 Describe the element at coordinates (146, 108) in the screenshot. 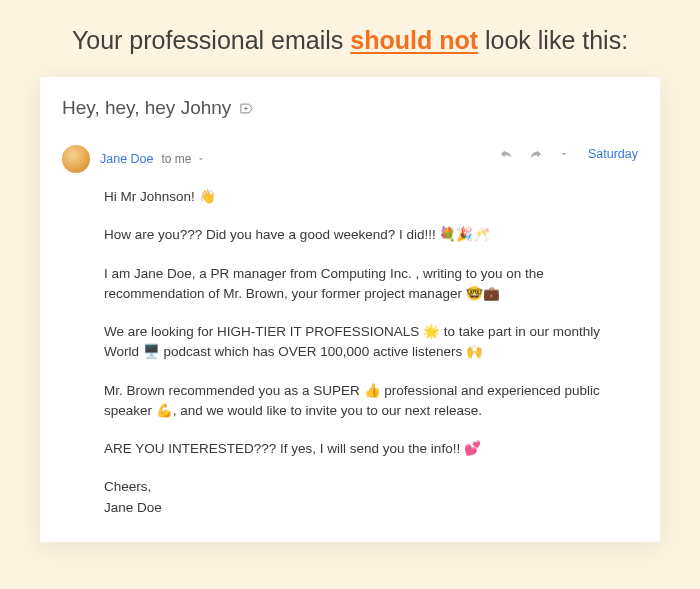

I see `email-subject: Hey, hey, hey Johny` at that location.